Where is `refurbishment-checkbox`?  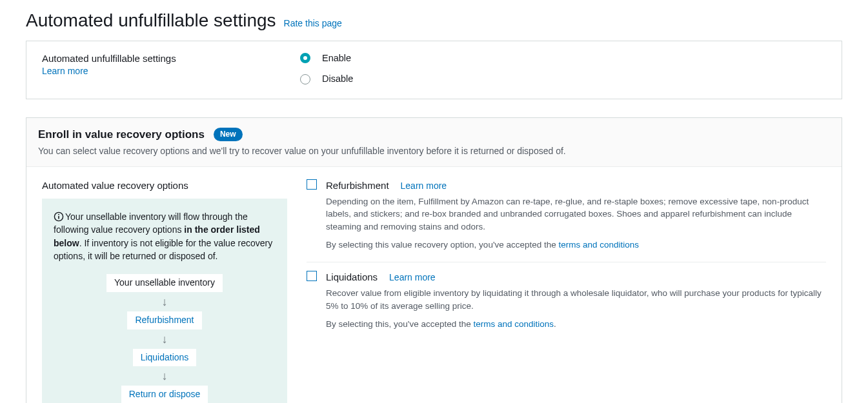 refurbishment-checkbox is located at coordinates (312, 184).